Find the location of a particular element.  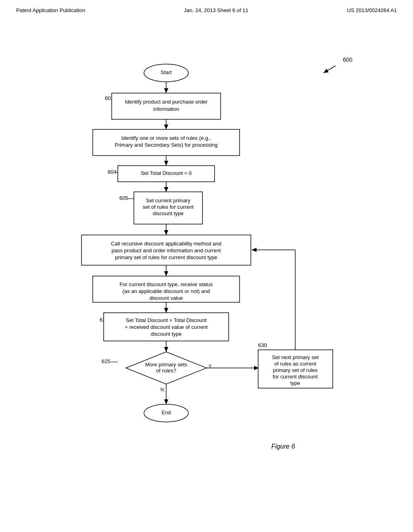

box-630-text-4: for current discount is located at coordinates (295, 376).